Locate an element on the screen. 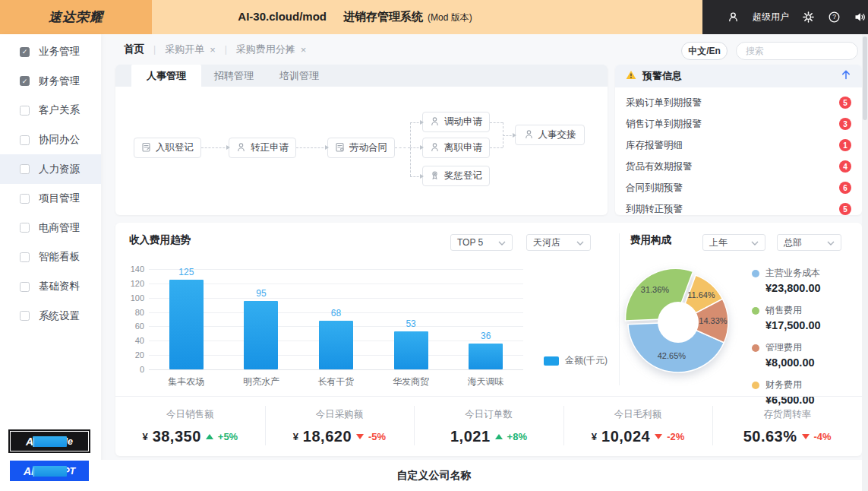  branch-select: 总部 is located at coordinates (810, 242).